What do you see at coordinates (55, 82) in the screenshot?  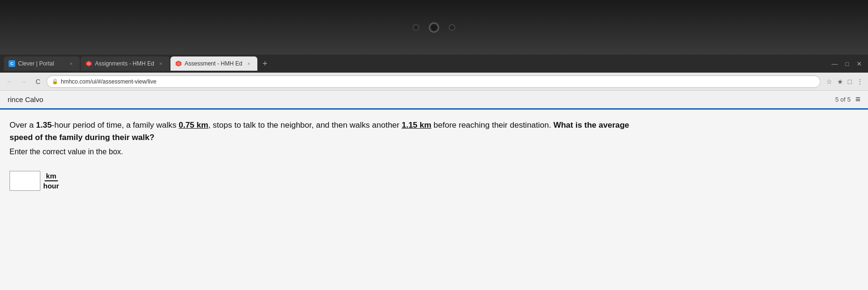 I see `lock-icon: 🔒` at bounding box center [55, 82].